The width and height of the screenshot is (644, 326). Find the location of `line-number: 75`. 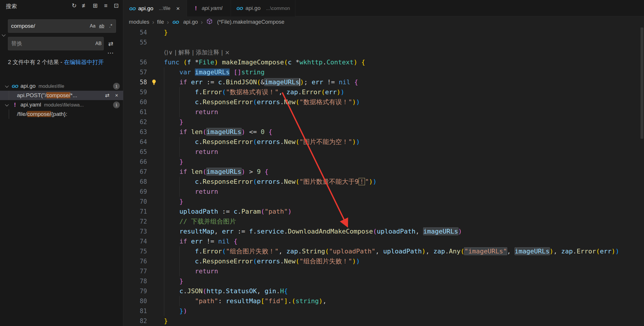

line-number: 75 is located at coordinates (135, 251).